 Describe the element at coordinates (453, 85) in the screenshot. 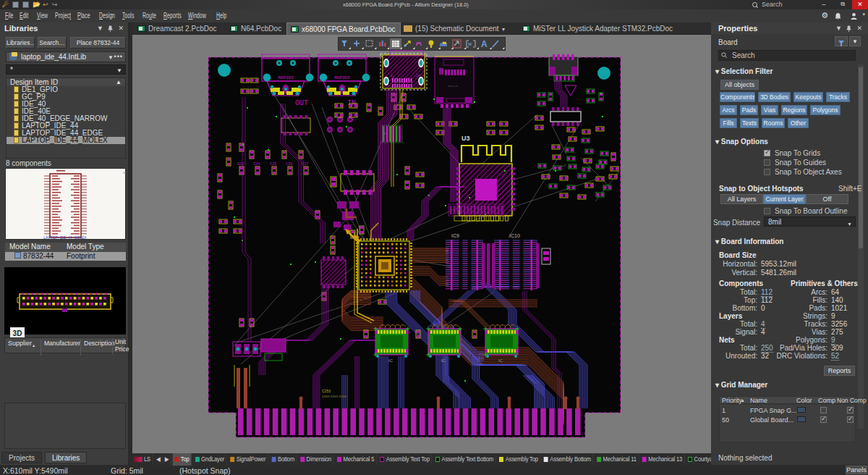

I see `svg-text: xxx x xx` at that location.